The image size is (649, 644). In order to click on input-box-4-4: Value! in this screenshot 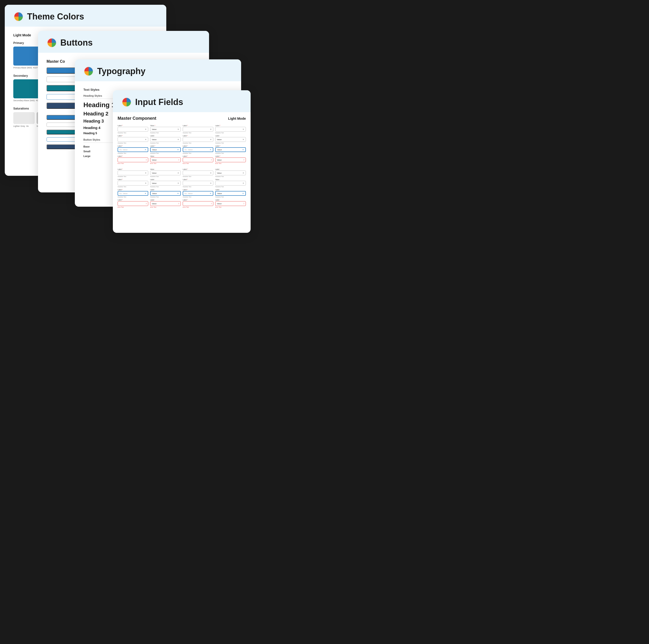, I will do `click(230, 160)`.